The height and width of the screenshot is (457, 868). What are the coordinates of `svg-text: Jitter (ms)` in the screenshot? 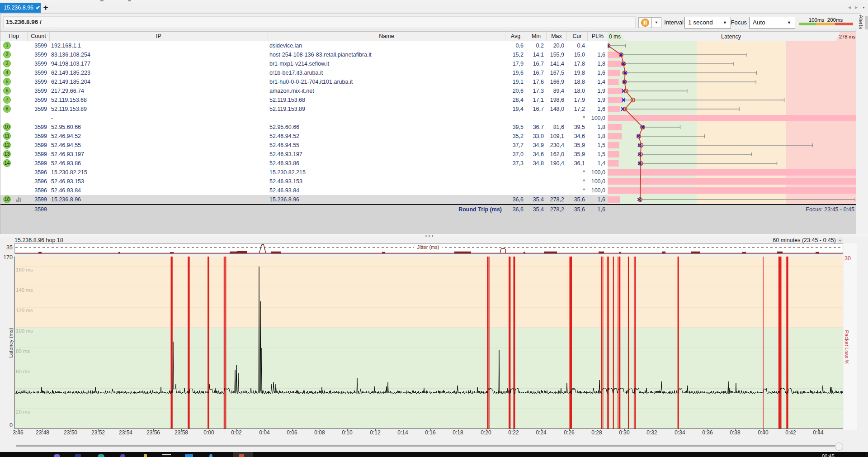 It's located at (429, 247).